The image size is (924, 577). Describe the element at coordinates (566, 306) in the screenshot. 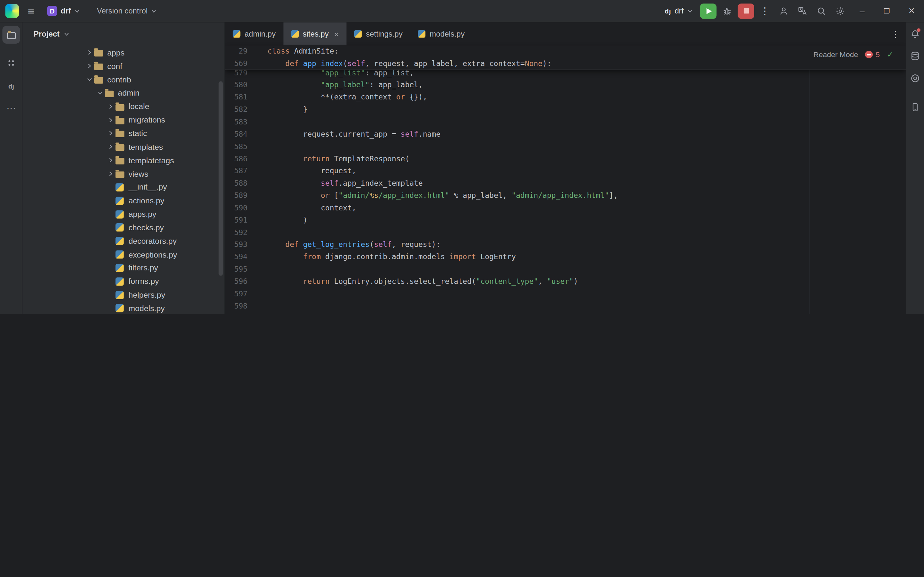

I see `code-line-598: 598` at that location.